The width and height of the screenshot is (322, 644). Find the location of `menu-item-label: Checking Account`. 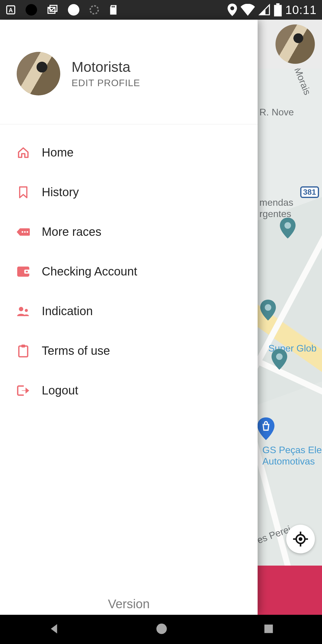

menu-item-label: Checking Account is located at coordinates (89, 271).